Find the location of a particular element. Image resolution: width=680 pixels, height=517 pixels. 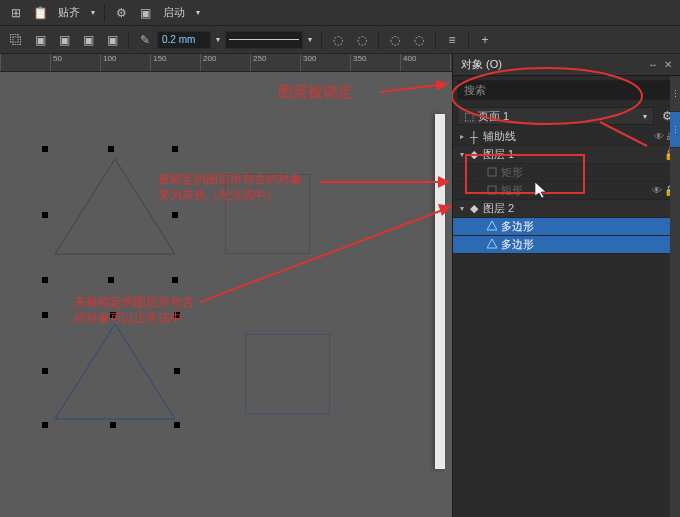

combine-icon: ⿻ is located at coordinates (16, 40).